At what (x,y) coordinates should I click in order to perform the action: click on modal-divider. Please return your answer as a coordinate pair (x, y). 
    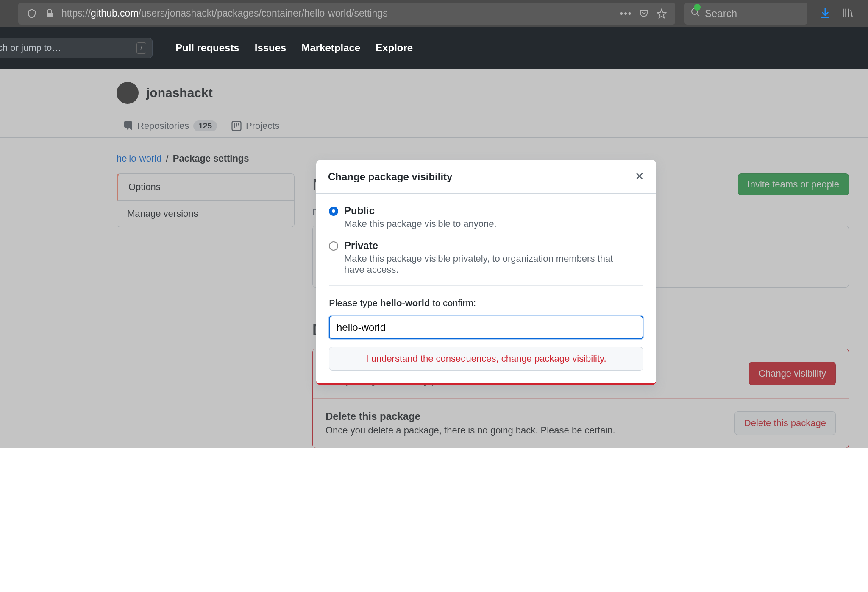
    Looking at the image, I should click on (486, 286).